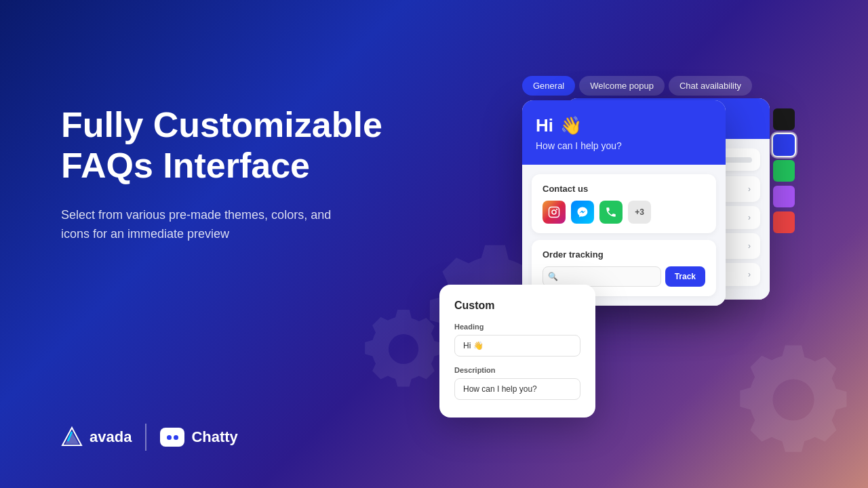 This screenshot has width=868, height=488. What do you see at coordinates (149, 437) in the screenshot?
I see `logo-bar: avada Chatty` at bounding box center [149, 437].